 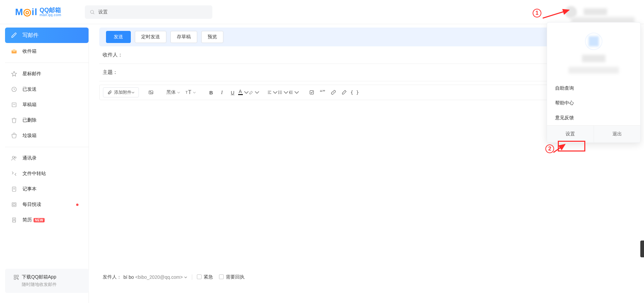 What do you see at coordinates (151, 92) in the screenshot?
I see `image-button` at bounding box center [151, 92].